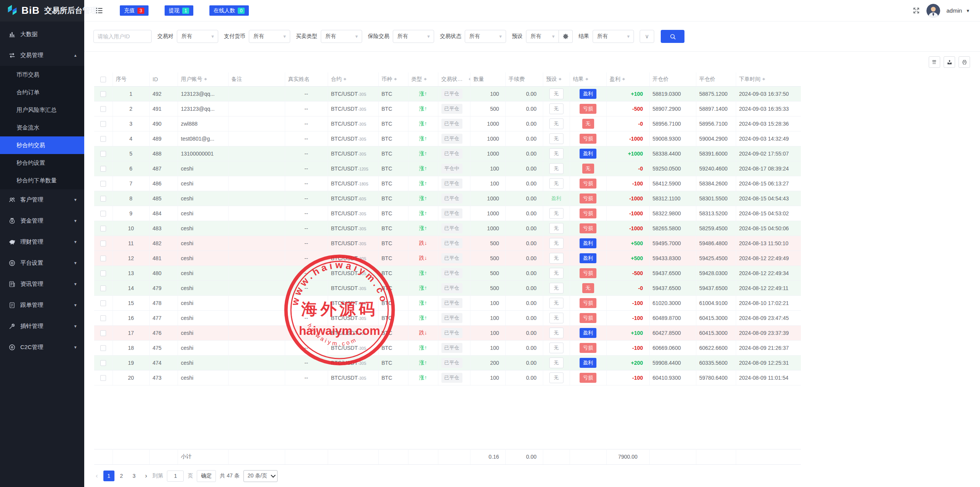  Describe the element at coordinates (42, 92) in the screenshot. I see `sidebar-item: 合约订单` at that location.